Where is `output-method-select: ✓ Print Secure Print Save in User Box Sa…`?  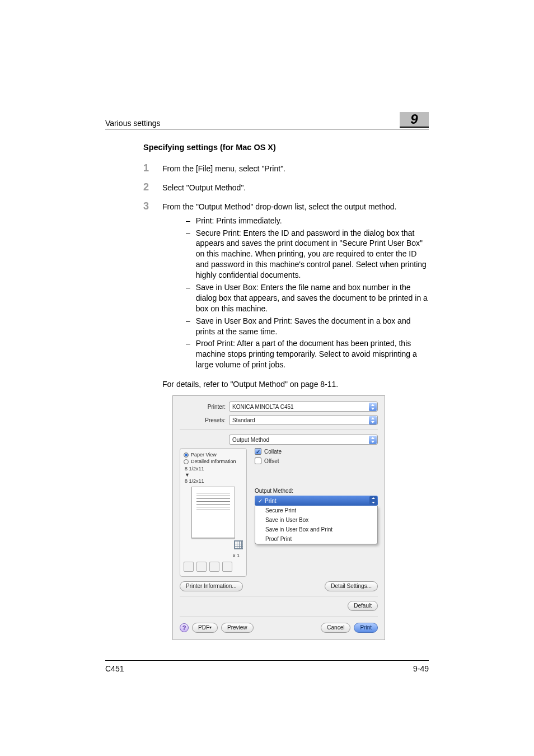
output-method-select: ✓ Print Secure Print Save in User Box Sa… is located at coordinates (316, 520).